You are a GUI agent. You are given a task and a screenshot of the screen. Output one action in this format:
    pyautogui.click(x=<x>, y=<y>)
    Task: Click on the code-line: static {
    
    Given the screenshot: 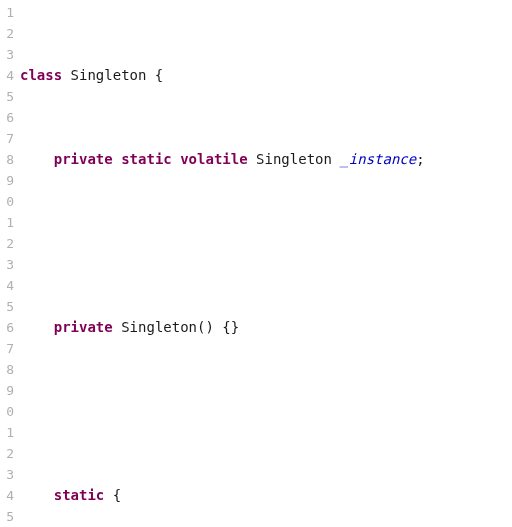 What is the action you would take?
    pyautogui.click(x=266, y=496)
    